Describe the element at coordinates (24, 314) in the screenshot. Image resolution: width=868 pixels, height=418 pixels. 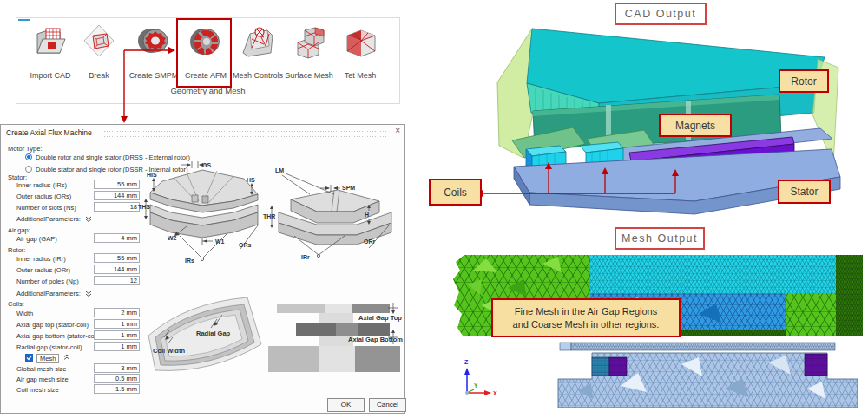
I see `field-label: Width` at that location.